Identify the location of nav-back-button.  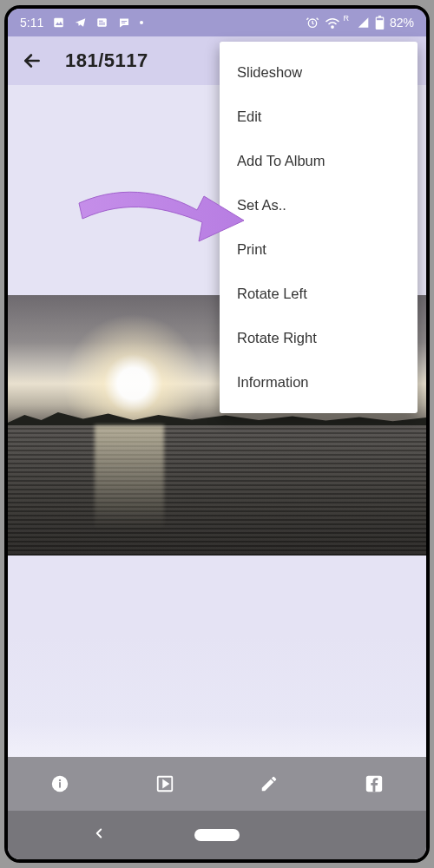
(99, 835).